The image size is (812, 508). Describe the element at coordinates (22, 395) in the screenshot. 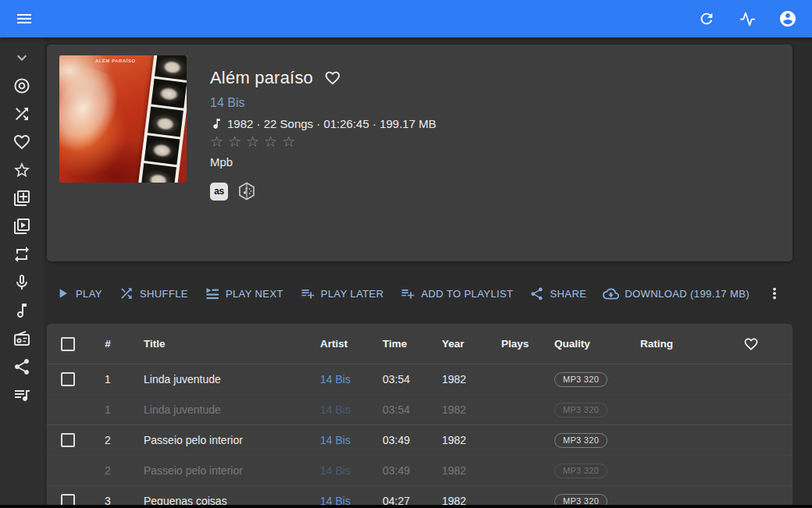

I see `sidebar-item-playlists` at that location.